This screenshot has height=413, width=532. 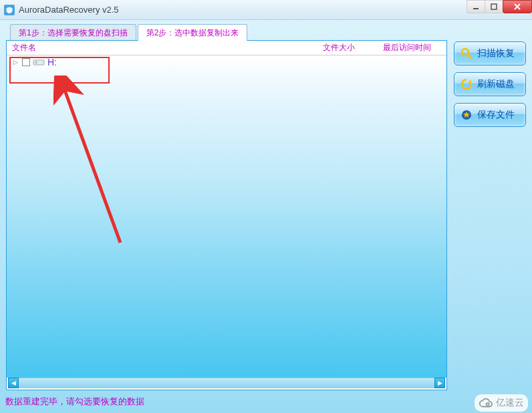 What do you see at coordinates (227, 383) in the screenshot?
I see `horizontal-scrollbar: ◀ ▶` at bounding box center [227, 383].